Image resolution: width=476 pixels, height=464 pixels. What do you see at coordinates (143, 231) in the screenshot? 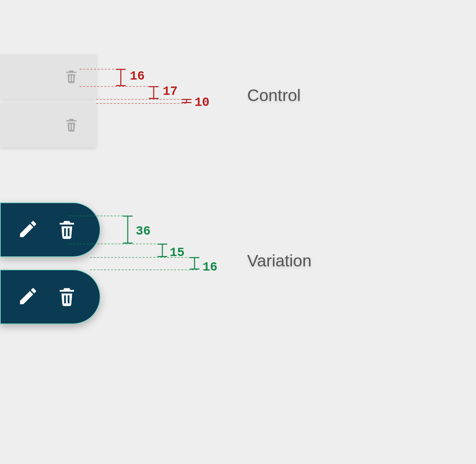
I see `measure-value: 36` at bounding box center [143, 231].